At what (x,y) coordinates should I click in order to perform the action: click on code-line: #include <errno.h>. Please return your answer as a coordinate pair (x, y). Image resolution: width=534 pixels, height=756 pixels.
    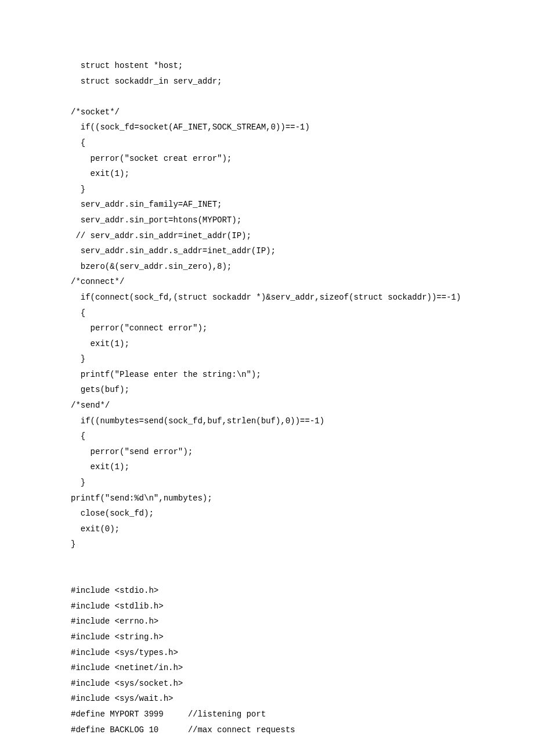
    Looking at the image, I should click on (267, 621).